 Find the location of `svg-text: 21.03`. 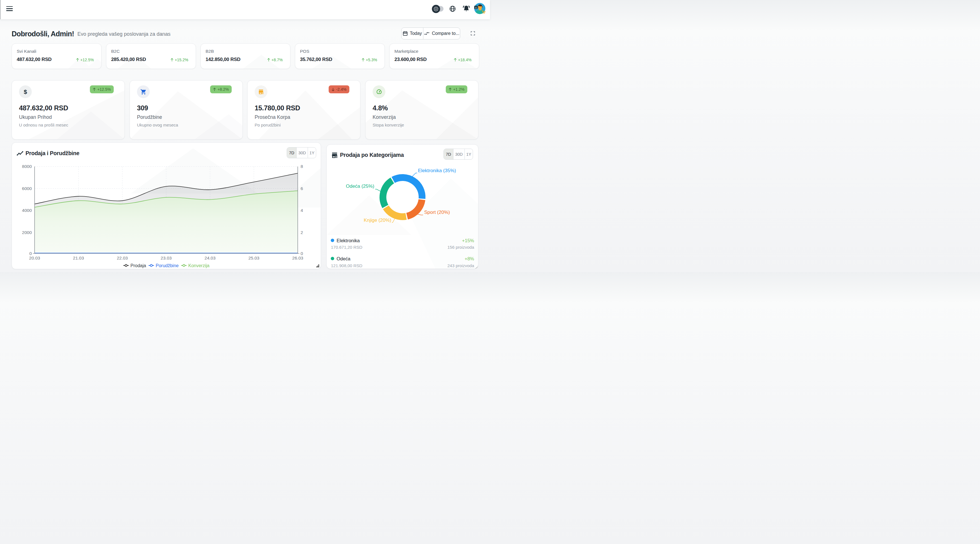

svg-text: 21.03 is located at coordinates (78, 258).